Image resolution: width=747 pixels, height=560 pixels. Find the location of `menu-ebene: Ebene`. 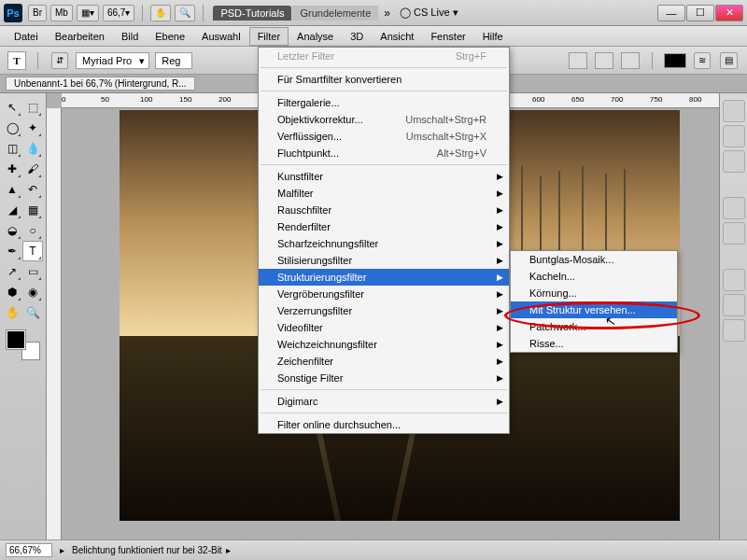

menu-ebene: Ebene is located at coordinates (170, 36).